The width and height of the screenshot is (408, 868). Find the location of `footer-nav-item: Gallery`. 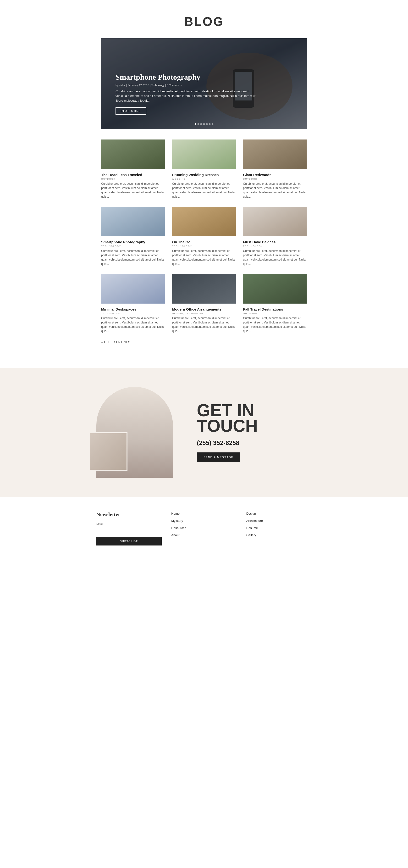

footer-nav-item: Gallery is located at coordinates (279, 535).